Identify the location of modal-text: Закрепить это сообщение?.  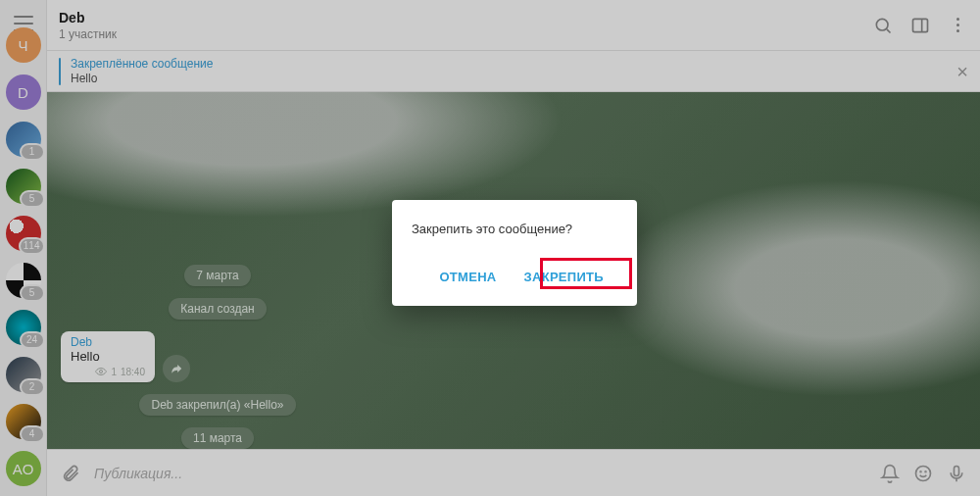
(514, 229).